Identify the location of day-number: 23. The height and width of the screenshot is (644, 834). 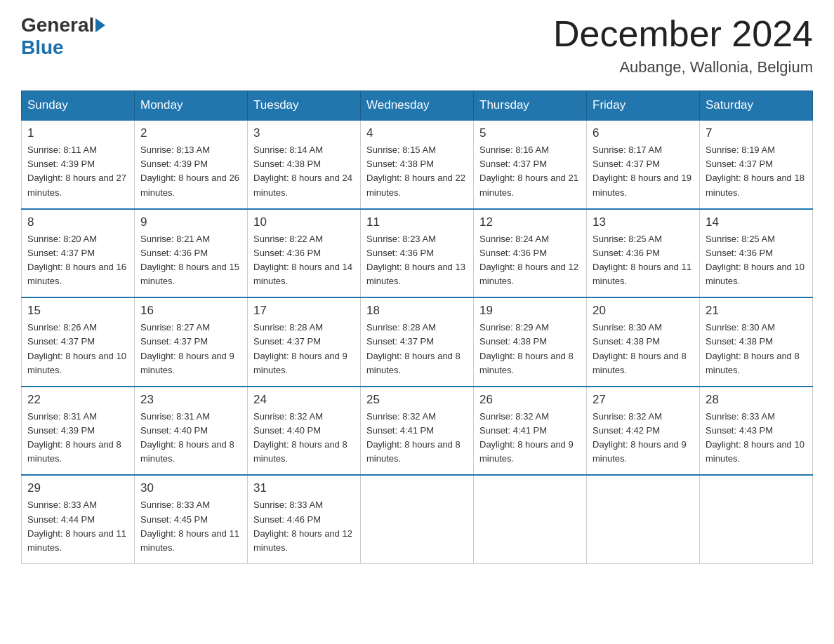
(191, 400).